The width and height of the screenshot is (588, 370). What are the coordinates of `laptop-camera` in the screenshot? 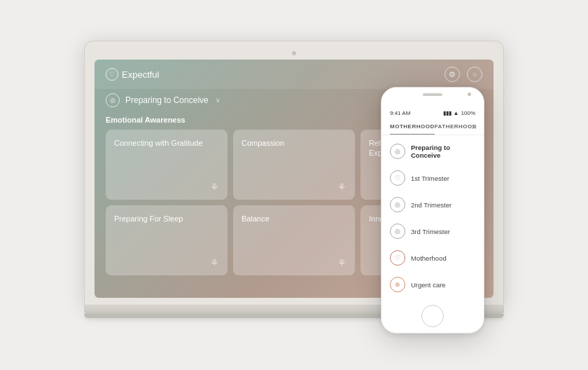 It's located at (294, 53).